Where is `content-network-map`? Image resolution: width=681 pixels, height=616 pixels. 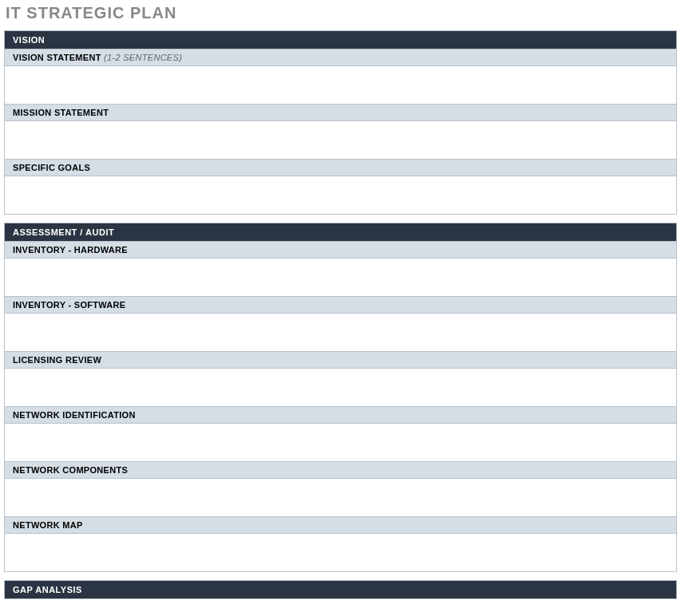 content-network-map is located at coordinates (340, 553).